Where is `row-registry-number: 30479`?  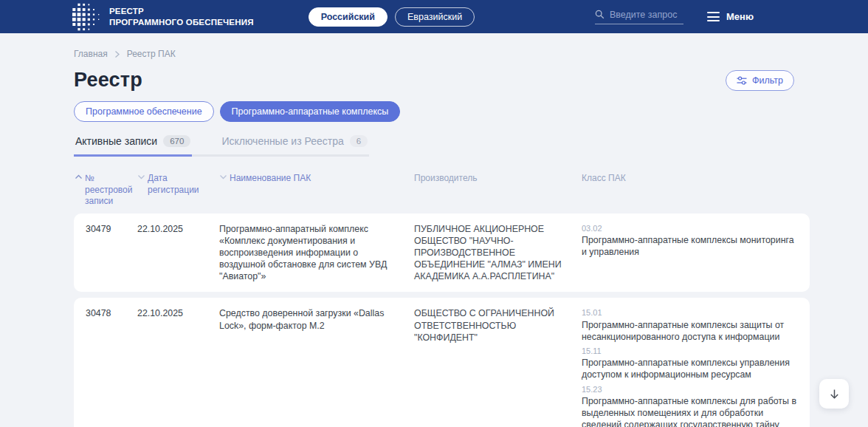
row-registry-number: 30479 is located at coordinates (111, 253).